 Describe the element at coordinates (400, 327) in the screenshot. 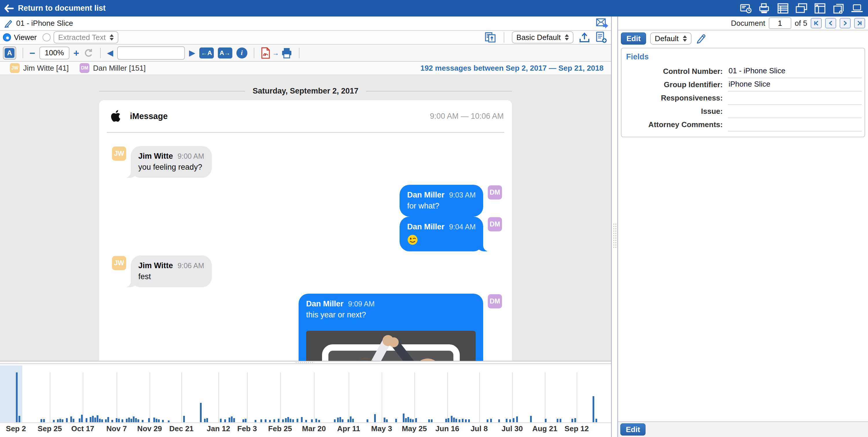

I see `chat-message: Dan Miller9:09 AM this year or next?` at that location.